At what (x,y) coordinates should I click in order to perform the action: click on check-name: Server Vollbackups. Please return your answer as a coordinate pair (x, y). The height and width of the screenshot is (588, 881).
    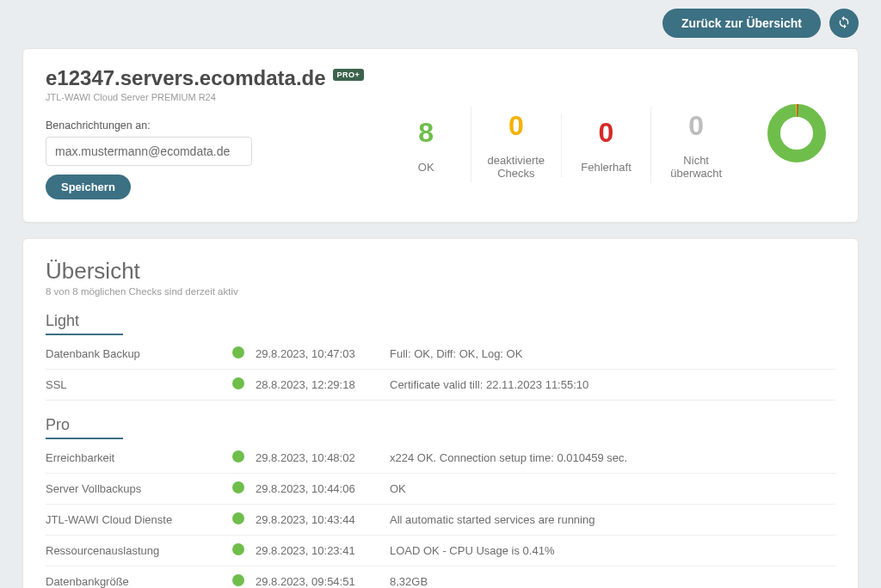
    Looking at the image, I should click on (136, 489).